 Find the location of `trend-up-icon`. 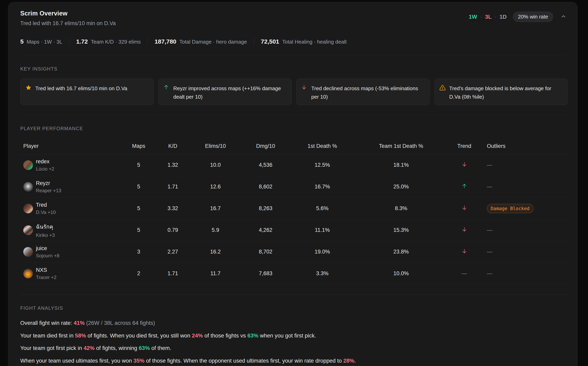

trend-up-icon is located at coordinates (464, 187).